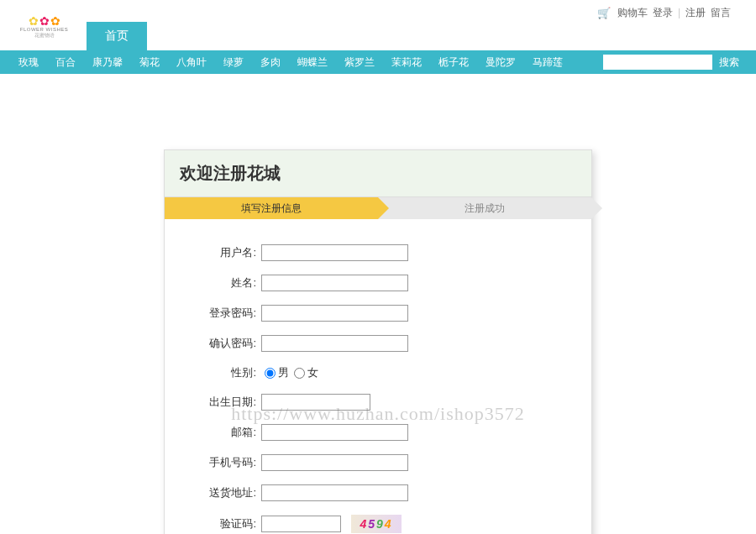  What do you see at coordinates (485, 208) in the screenshot?
I see `step-success: 注册成功` at bounding box center [485, 208].